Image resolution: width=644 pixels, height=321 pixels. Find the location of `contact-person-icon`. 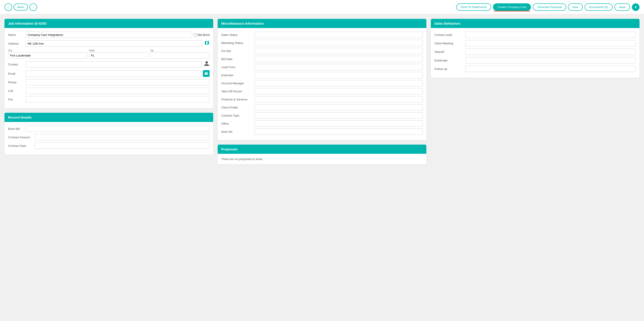

contact-person-icon is located at coordinates (206, 64).